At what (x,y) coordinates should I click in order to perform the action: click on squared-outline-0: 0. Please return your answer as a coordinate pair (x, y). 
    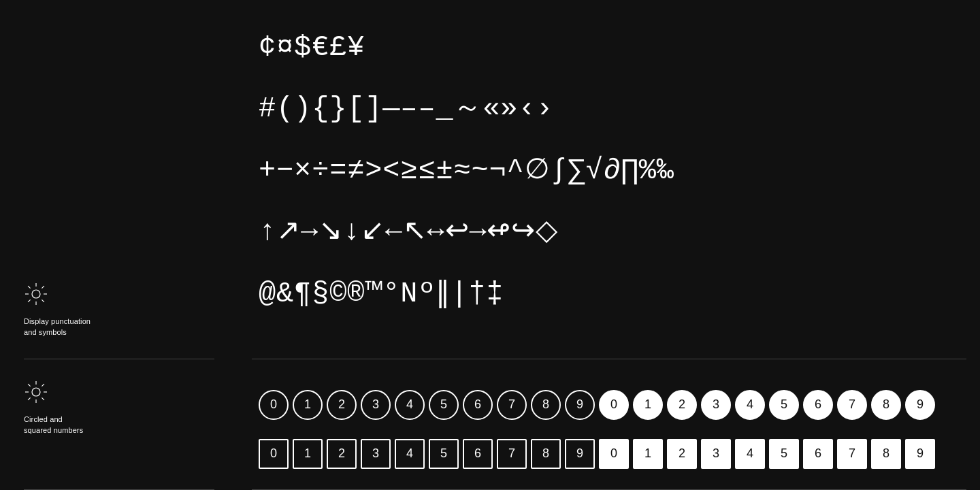
    Looking at the image, I should click on (274, 454).